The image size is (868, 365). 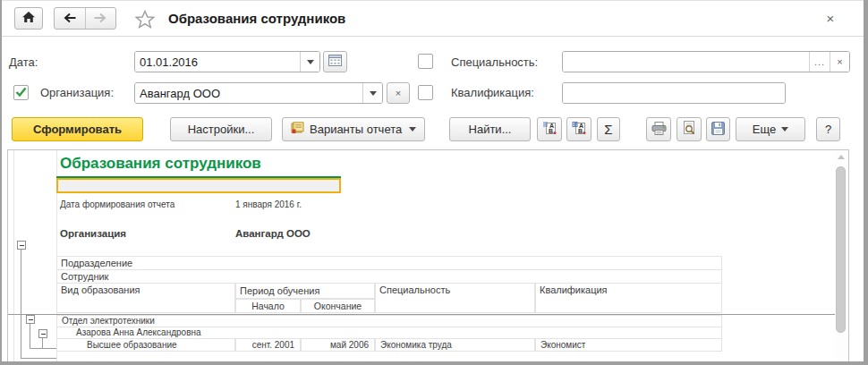 I want to click on organization-input-group, so click(x=259, y=93).